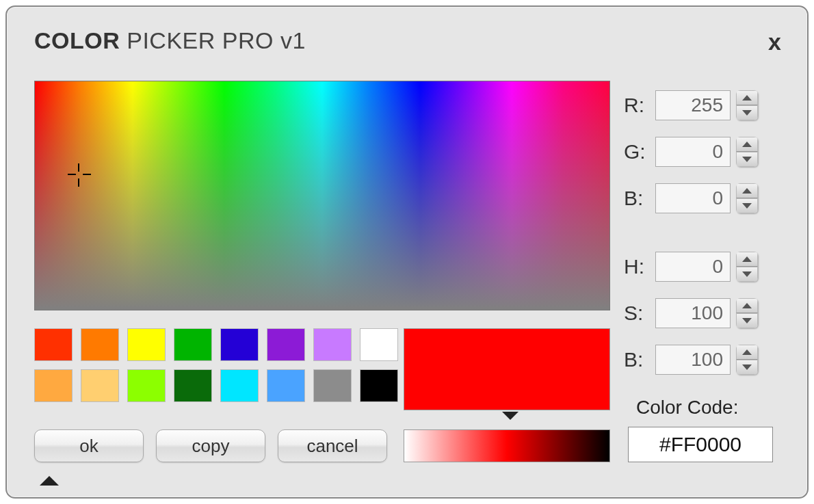 The width and height of the screenshot is (814, 504). I want to click on spinner-b, so click(747, 198).